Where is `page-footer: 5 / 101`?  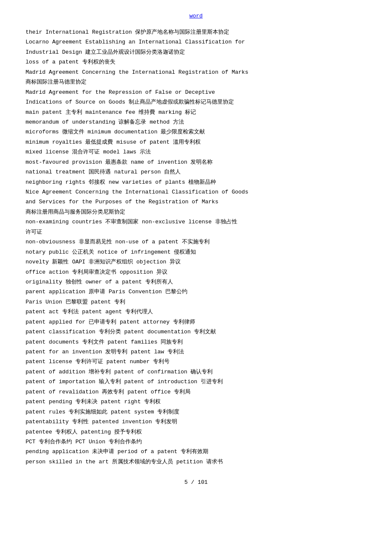 page-footer: 5 / 101 is located at coordinates (196, 483).